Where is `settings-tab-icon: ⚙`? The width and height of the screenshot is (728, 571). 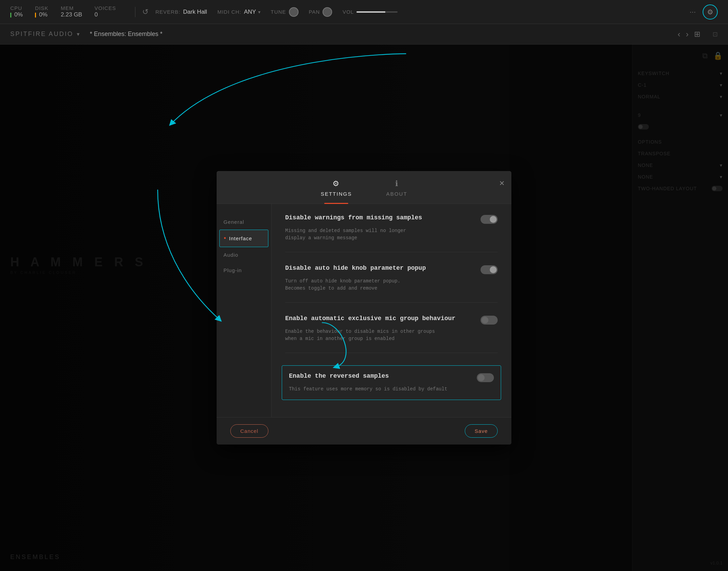
settings-tab-icon: ⚙ is located at coordinates (336, 184).